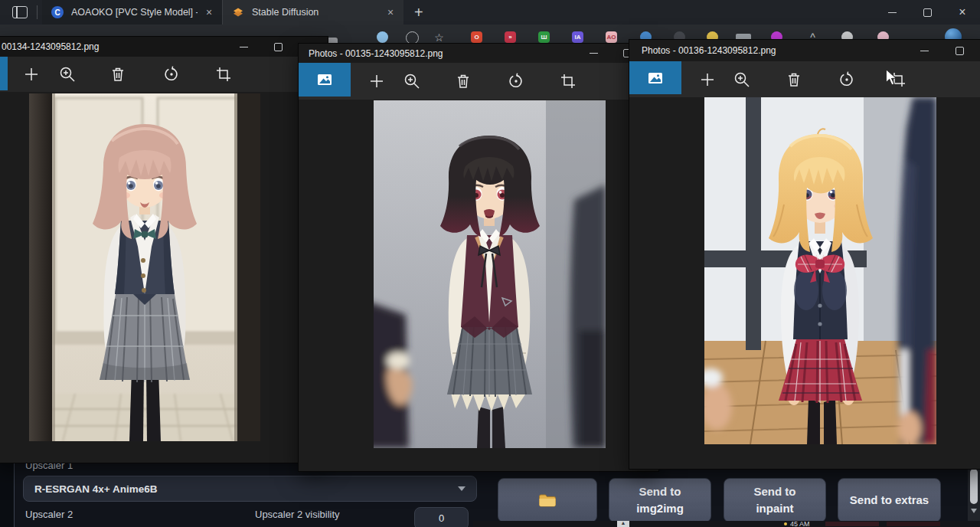 The image size is (980, 527). Describe the element at coordinates (439, 37) in the screenshot. I see `bookmark-favicon: ☆` at that location.